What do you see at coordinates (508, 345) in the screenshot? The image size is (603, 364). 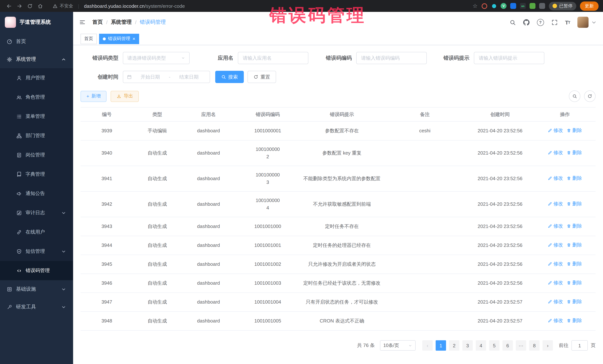 I see `page-button-6: 6` at bounding box center [508, 345].